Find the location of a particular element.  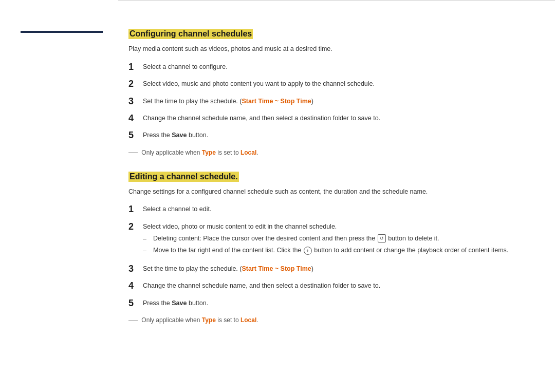

step-text: Select video, photo or music content to … is located at coordinates (336, 239).